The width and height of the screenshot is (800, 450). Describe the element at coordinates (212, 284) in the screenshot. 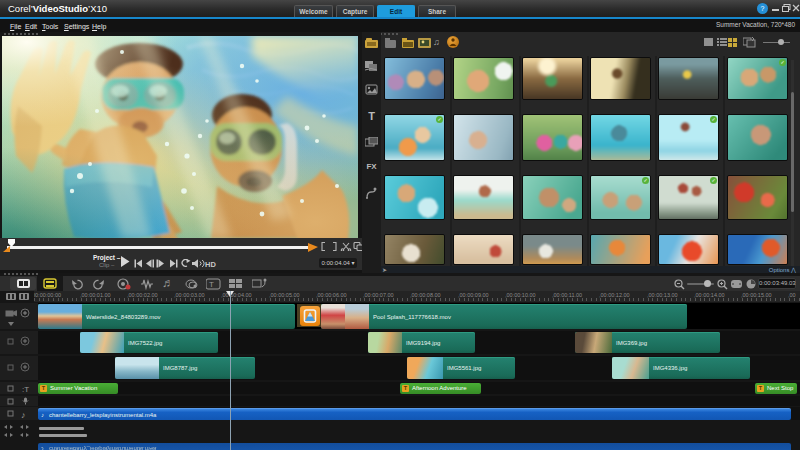

I see `svg-text: T` at that location.